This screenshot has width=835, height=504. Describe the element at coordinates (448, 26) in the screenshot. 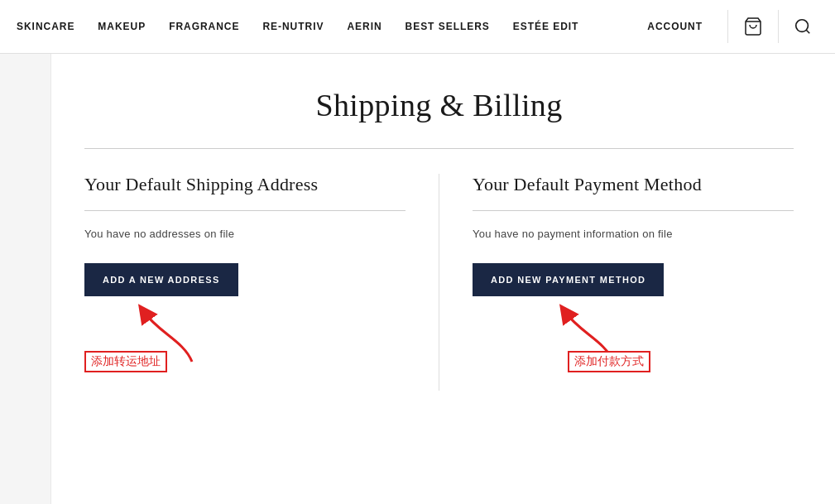

I see `nav-best-sellers: BEST SELLERS` at that location.